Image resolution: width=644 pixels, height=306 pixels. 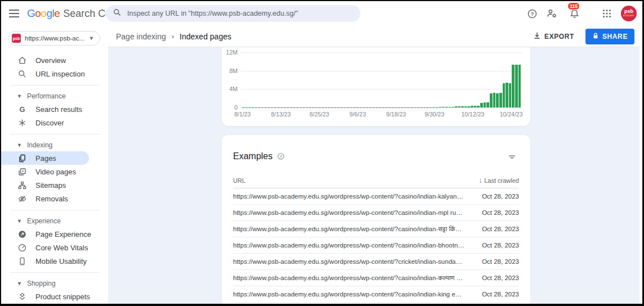 What do you see at coordinates (512, 156) in the screenshot?
I see `filter-icon` at bounding box center [512, 156].